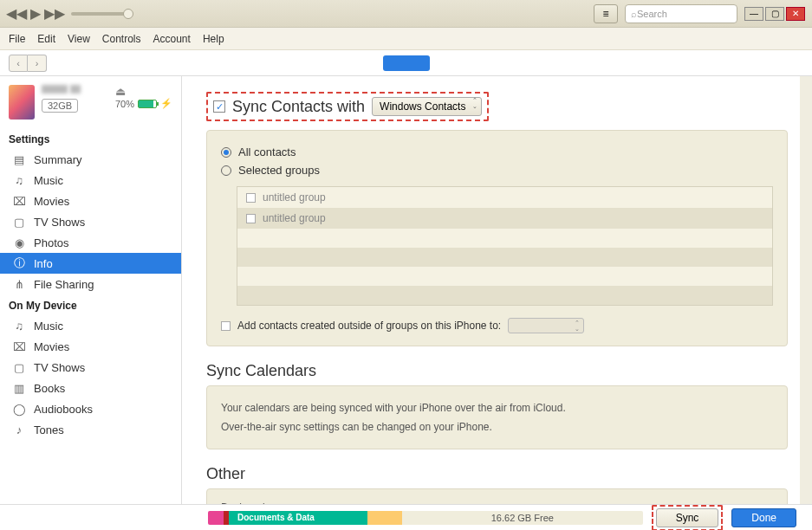  What do you see at coordinates (497, 417) in the screenshot?
I see `calendars-panel: Your calendars are being synced with you…` at bounding box center [497, 417].